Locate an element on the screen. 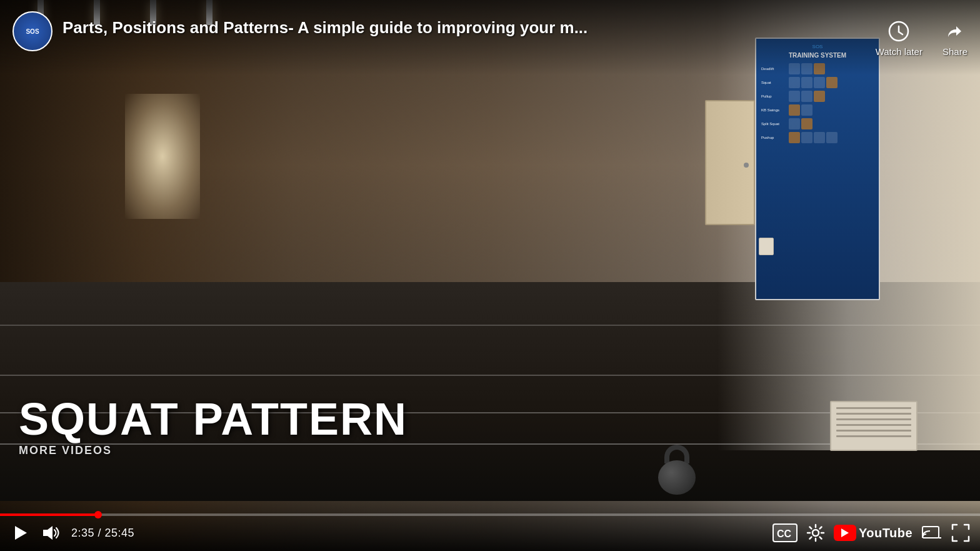 This screenshot has height=551, width=980. avatar-text: SOS is located at coordinates (32, 31).